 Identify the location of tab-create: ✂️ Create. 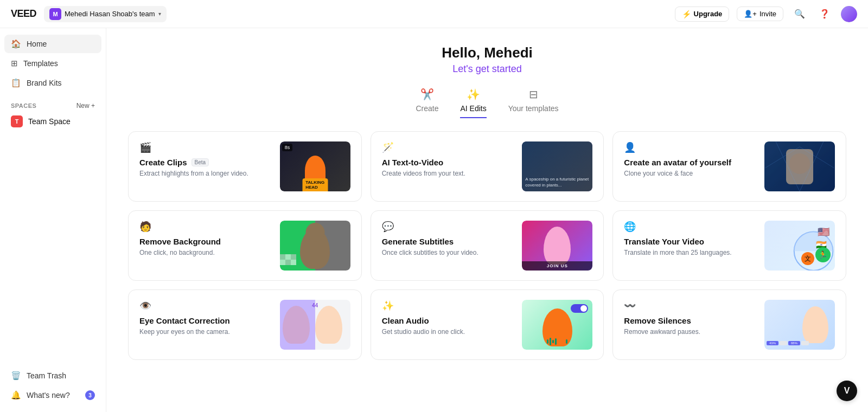
(427, 103).